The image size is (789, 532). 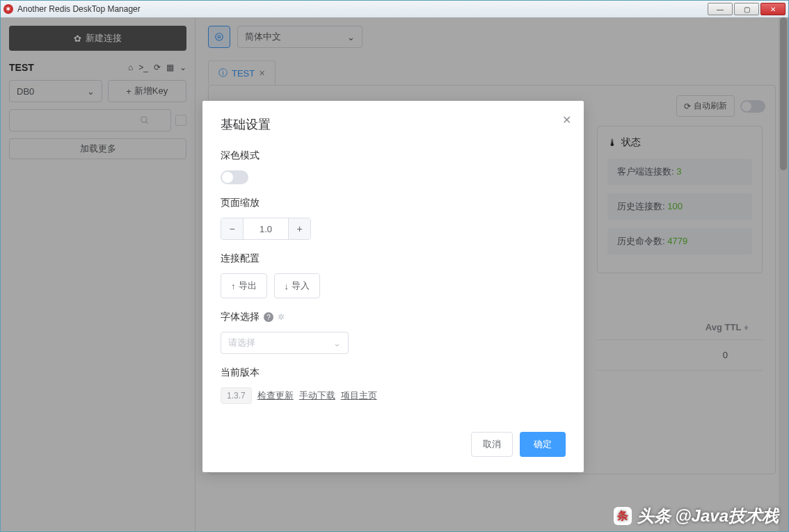 What do you see at coordinates (298, 286) in the screenshot?
I see `import-button: ↓ 导入` at bounding box center [298, 286].